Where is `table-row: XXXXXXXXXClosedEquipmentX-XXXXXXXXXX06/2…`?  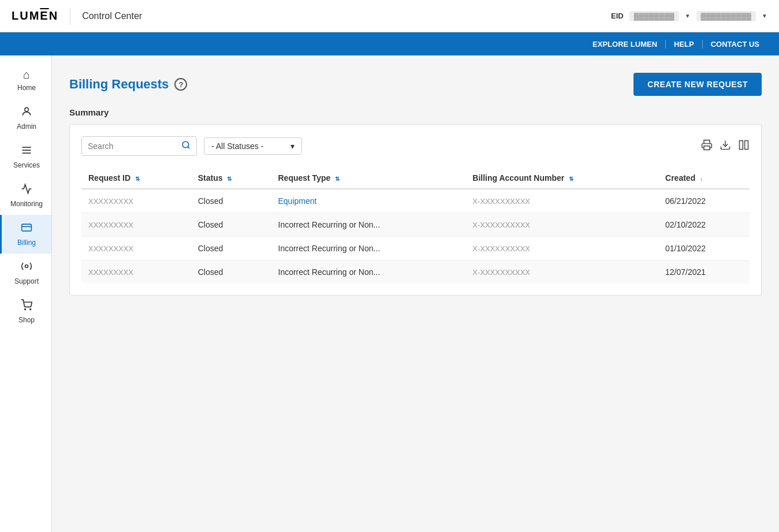
table-row: XXXXXXXXXClosedEquipmentX-XXXXXXXXXX06/2… is located at coordinates (416, 201).